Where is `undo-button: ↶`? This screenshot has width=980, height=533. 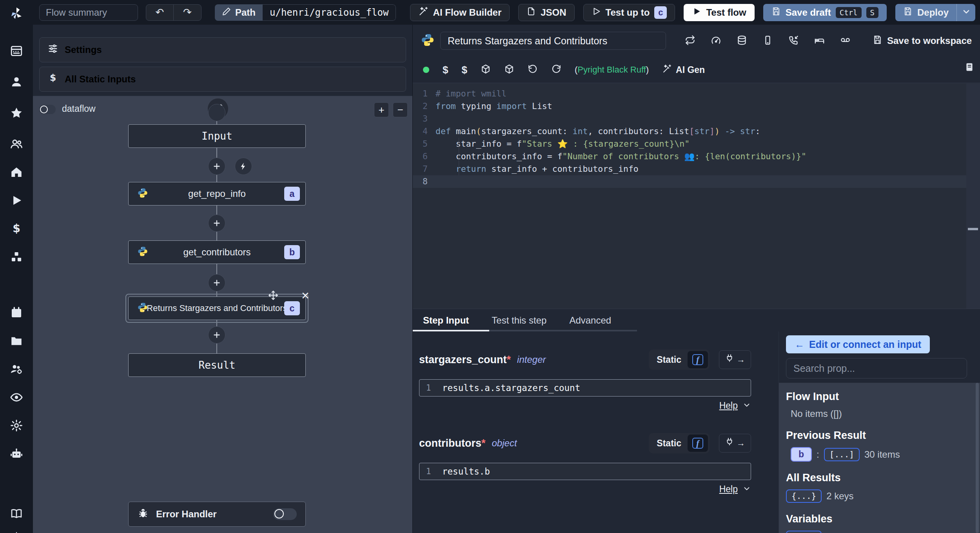
undo-button: ↶ is located at coordinates (160, 13).